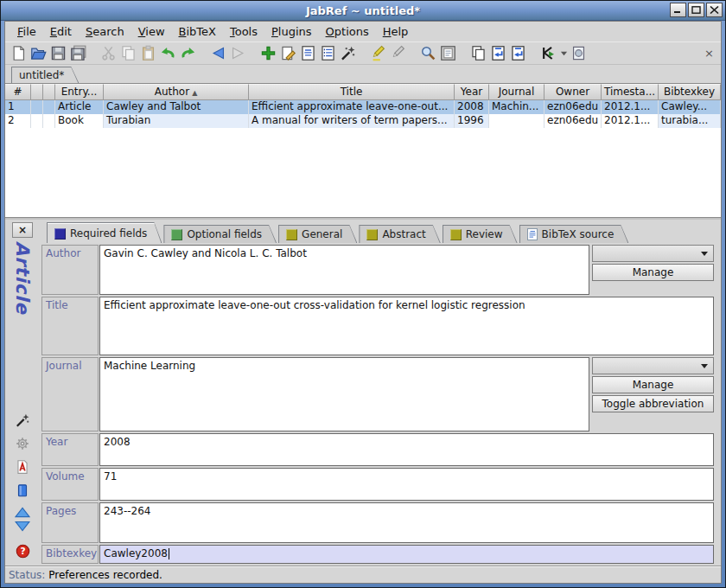 The height and width of the screenshot is (588, 726). I want to click on cell-entrytype: Article, so click(80, 107).